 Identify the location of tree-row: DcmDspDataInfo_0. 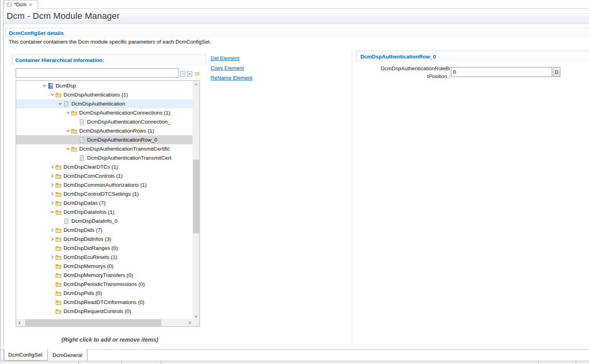
(104, 221).